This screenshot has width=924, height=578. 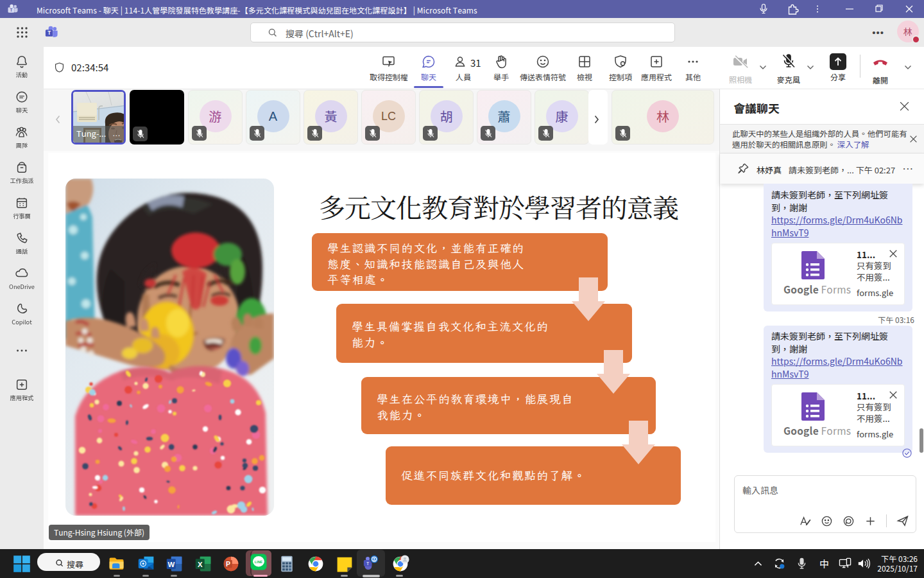 What do you see at coordinates (259, 562) in the screenshot?
I see `svg-text: LINE` at bounding box center [259, 562].